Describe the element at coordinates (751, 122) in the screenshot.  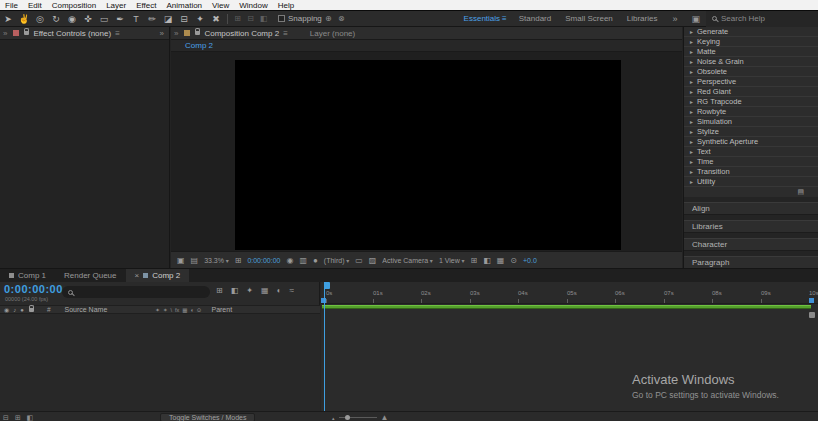
I see `effects-category: Simulation` at that location.